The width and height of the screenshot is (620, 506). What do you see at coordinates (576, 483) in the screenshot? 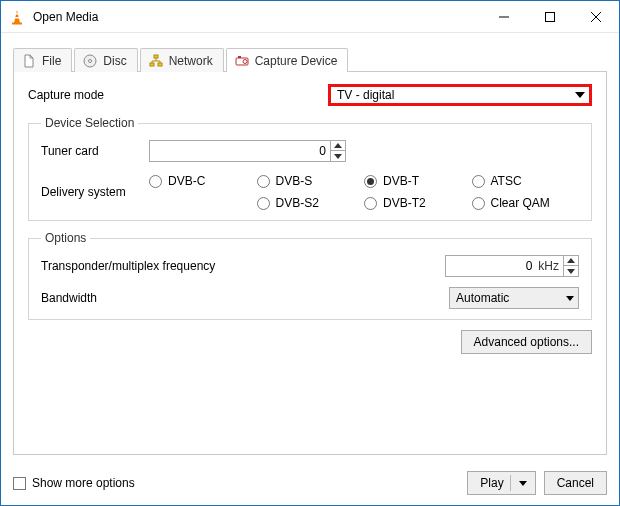
I see `cancel-button: Cancel` at bounding box center [576, 483].